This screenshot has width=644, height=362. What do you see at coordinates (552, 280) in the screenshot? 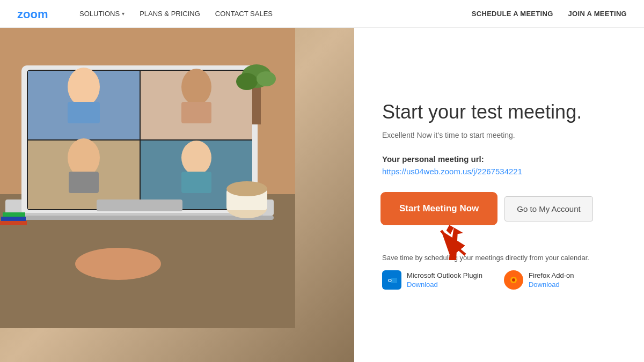
I see `firefox-plugin-info: Firefox Add-on Download` at bounding box center [552, 280].